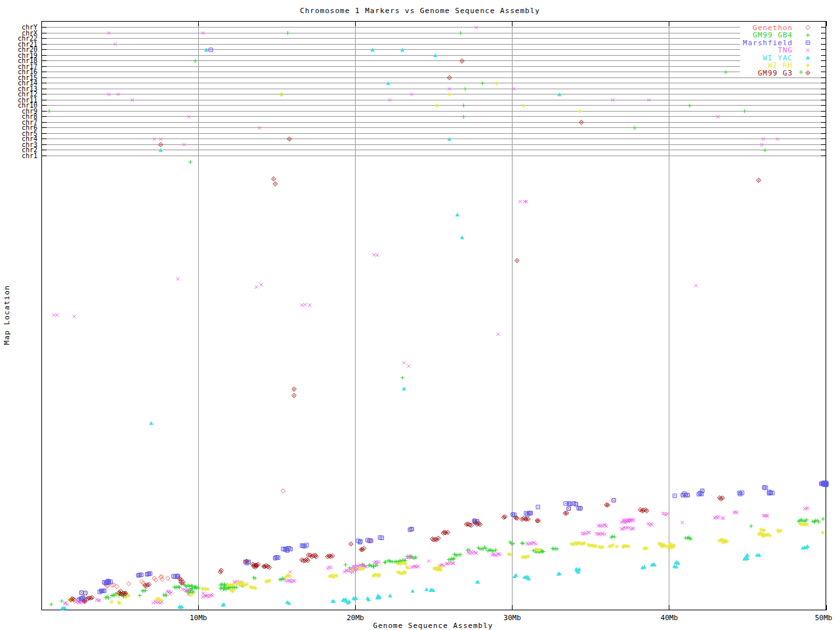 Image resolution: width=840 pixels, height=630 pixels. I want to click on xtick-label-10Mb: 10Mb, so click(198, 618).